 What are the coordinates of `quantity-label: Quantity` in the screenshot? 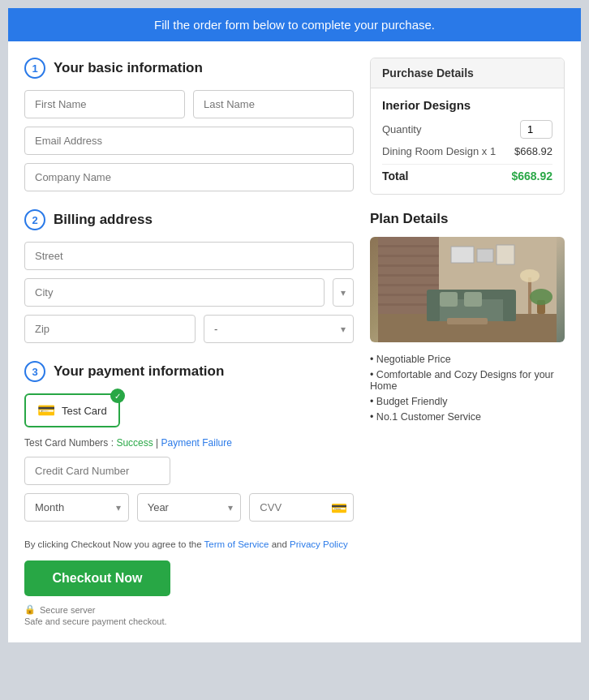 It's located at (402, 130).